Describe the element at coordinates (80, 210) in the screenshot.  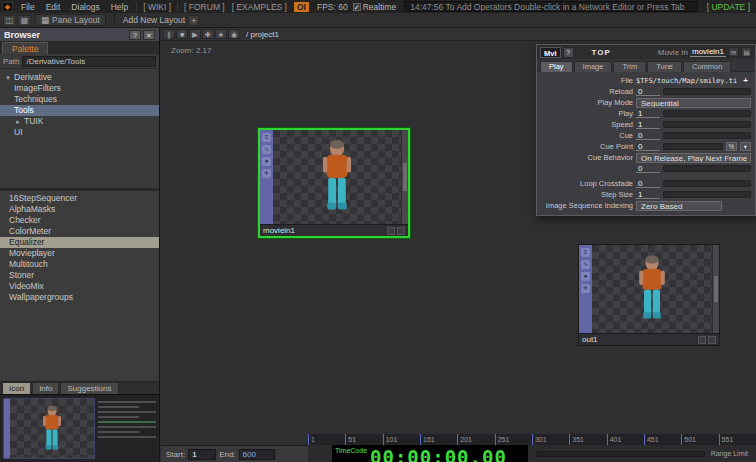
I see `list-item: AlphaMasks` at that location.